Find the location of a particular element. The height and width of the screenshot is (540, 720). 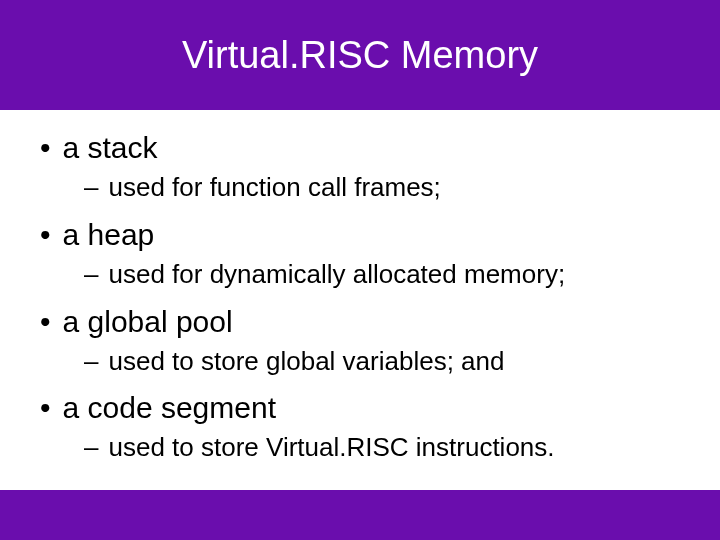

footer-bar is located at coordinates (360, 515).